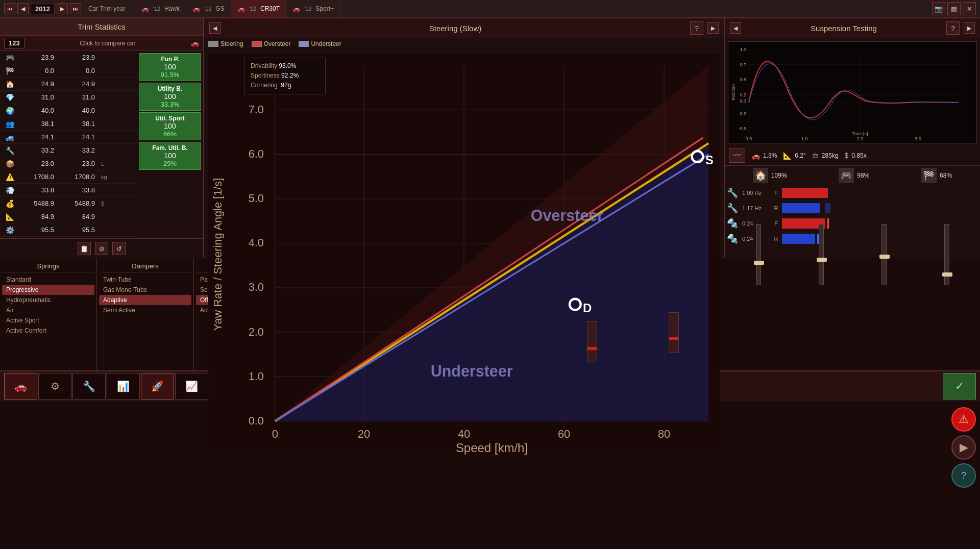 The height and width of the screenshot is (549, 980). Describe the element at coordinates (852, 267) in the screenshot. I see `slider-area` at that location.